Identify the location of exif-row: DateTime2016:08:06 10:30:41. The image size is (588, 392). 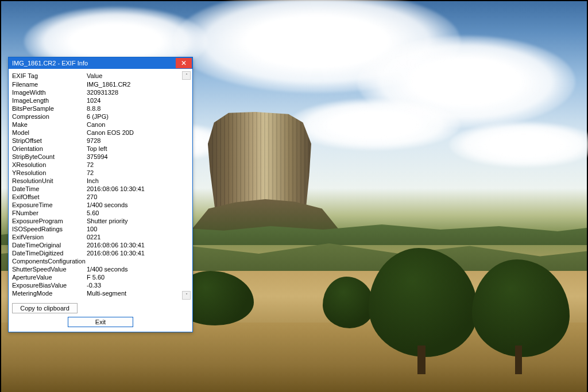
(101, 189).